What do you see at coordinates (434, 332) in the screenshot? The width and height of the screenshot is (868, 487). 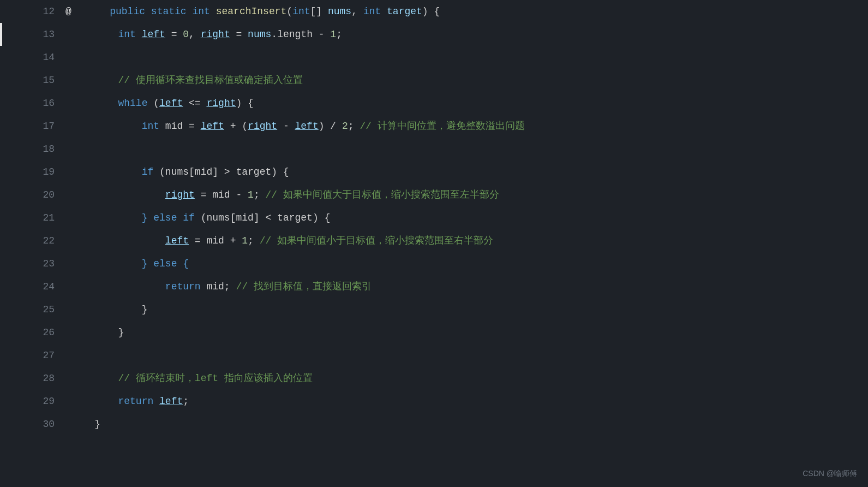 I see `code-line: 26 }` at bounding box center [434, 332].